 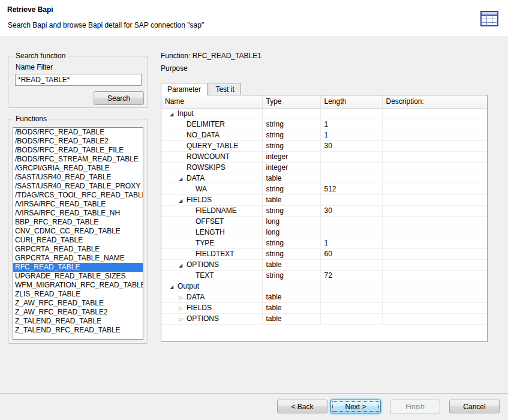 I want to click on param-row: FIELDNAMEstring30, so click(x=324, y=211).